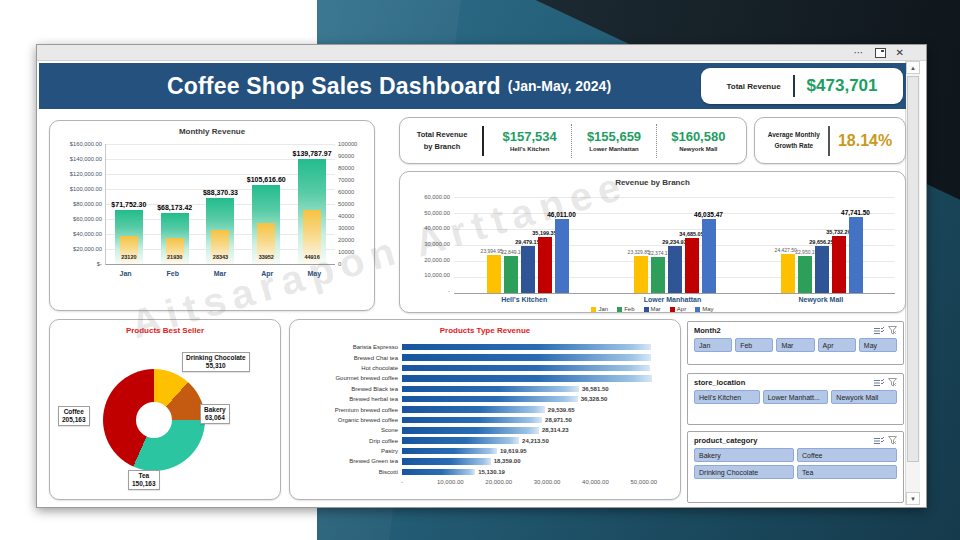 This screenshot has width=960, height=540. I want to click on slicer-button: Hell's Kitchen, so click(727, 397).